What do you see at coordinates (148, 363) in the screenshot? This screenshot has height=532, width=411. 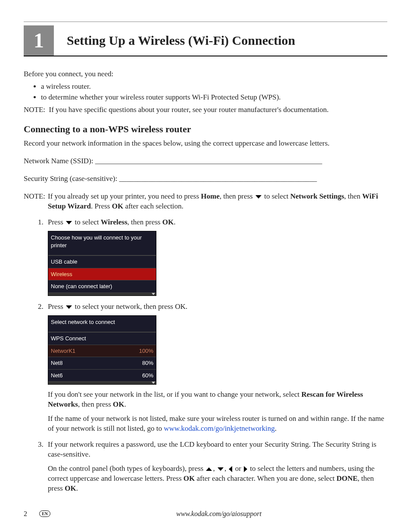 I see `v: 80%` at bounding box center [148, 363].